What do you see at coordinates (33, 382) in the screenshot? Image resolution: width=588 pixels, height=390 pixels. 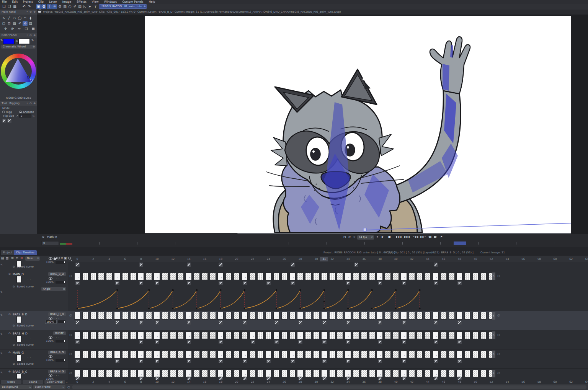 I see `sound-button: Sound` at bounding box center [33, 382].